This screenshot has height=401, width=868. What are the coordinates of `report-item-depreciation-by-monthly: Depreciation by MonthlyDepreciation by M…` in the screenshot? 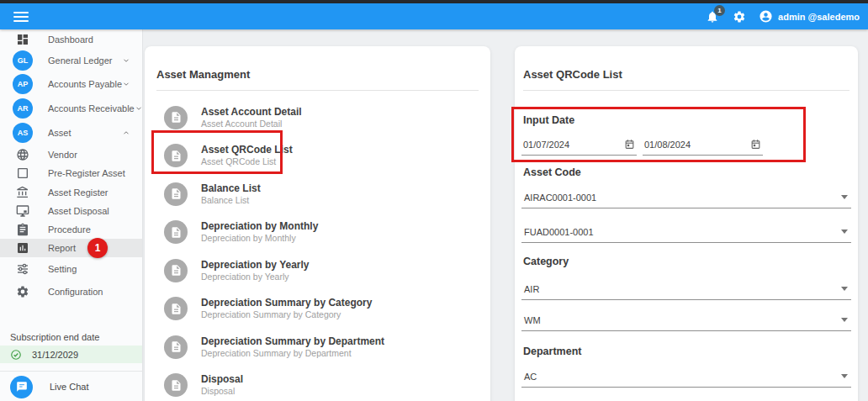 It's located at (318, 233).